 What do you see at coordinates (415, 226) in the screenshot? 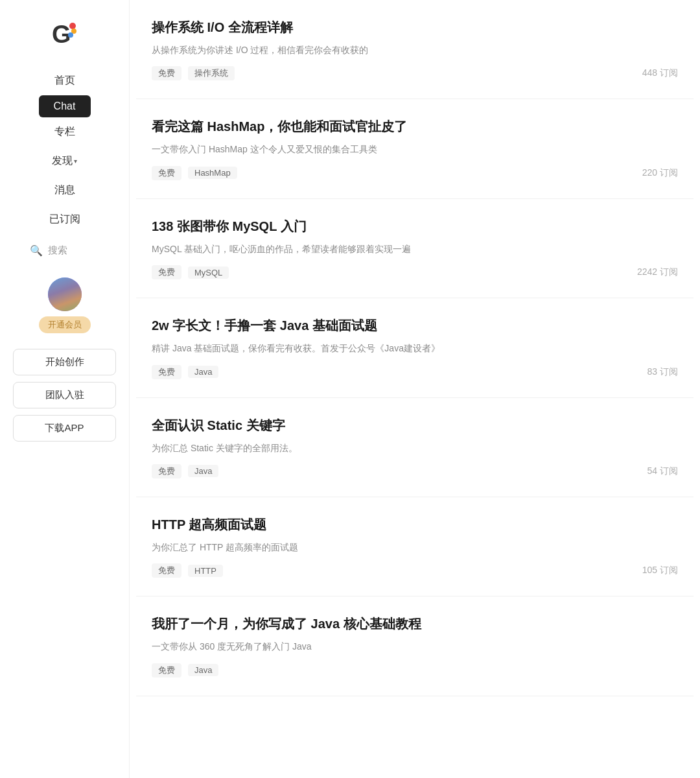
I see `article-title: 138 张图带你 MySQL 入门` at bounding box center [415, 226].